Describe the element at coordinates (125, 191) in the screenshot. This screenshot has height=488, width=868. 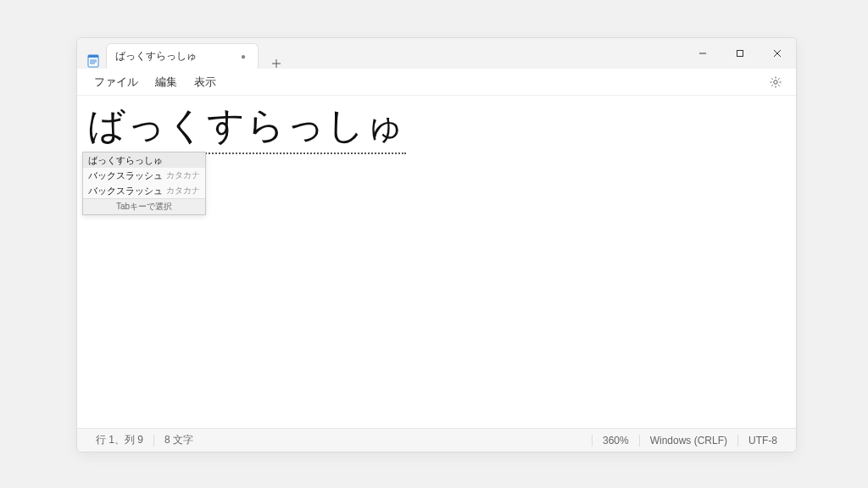
I see `ime-candidate-text: バックスラッシュの打ち方` at that location.